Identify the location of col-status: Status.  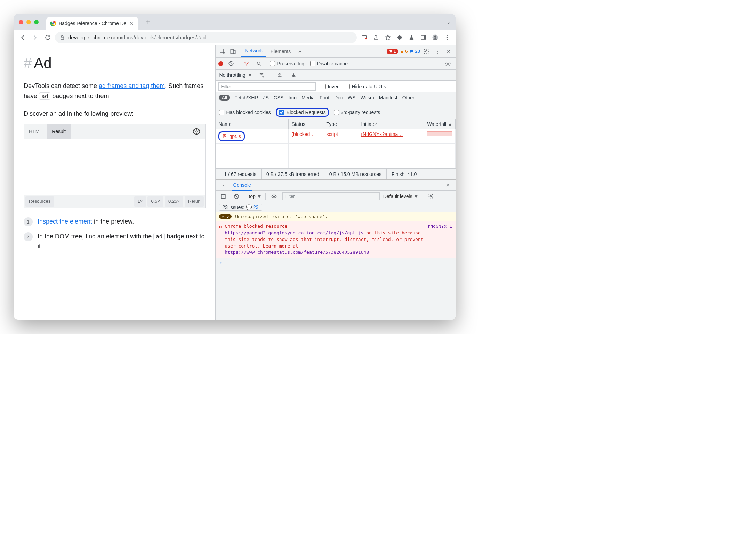
(306, 124).